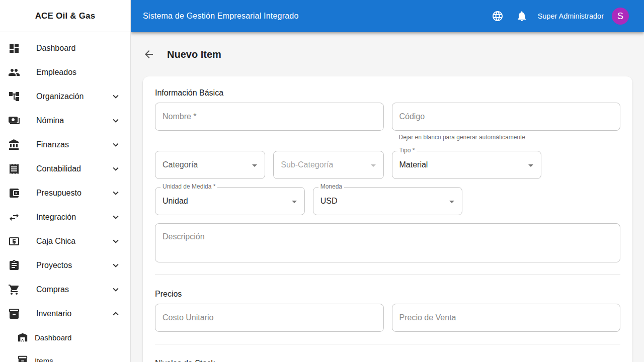  Describe the element at coordinates (506, 318) in the screenshot. I see `field-precio-wrap` at that location.